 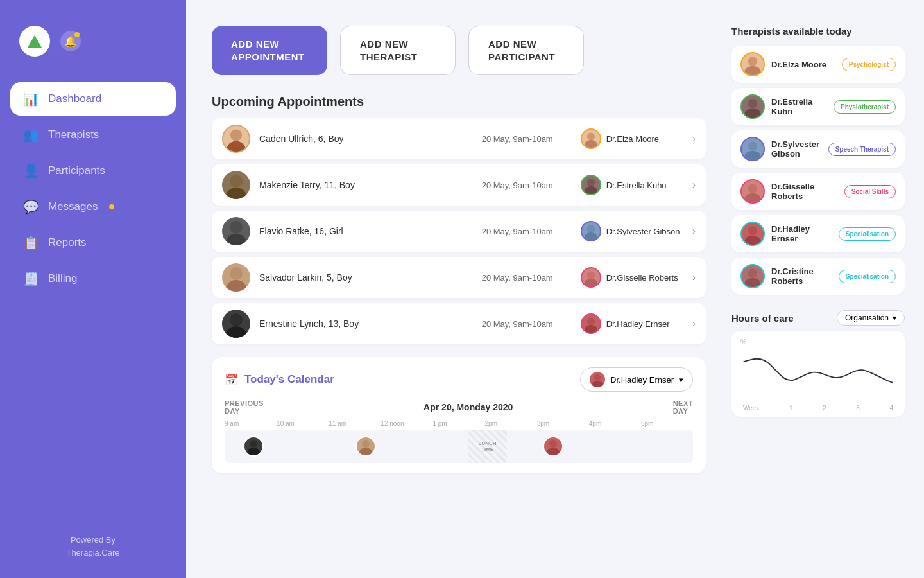 What do you see at coordinates (35, 41) in the screenshot?
I see `logo-icon` at bounding box center [35, 41].